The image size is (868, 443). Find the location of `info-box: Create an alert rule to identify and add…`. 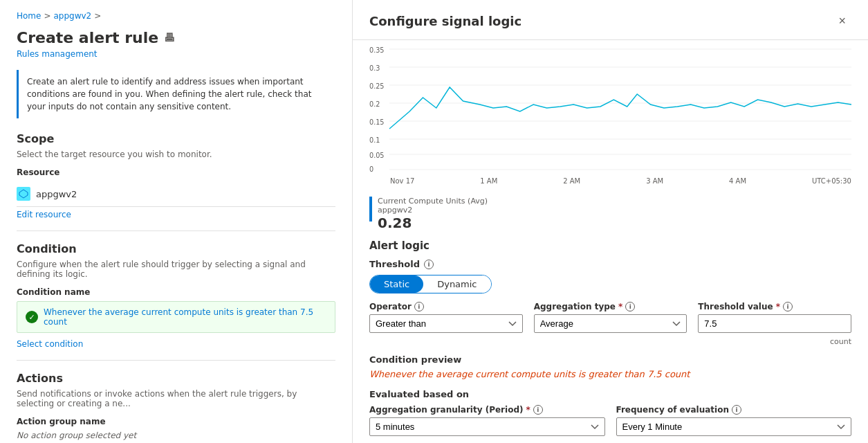

info-box: Create an alert rule to identify and add… is located at coordinates (176, 94).